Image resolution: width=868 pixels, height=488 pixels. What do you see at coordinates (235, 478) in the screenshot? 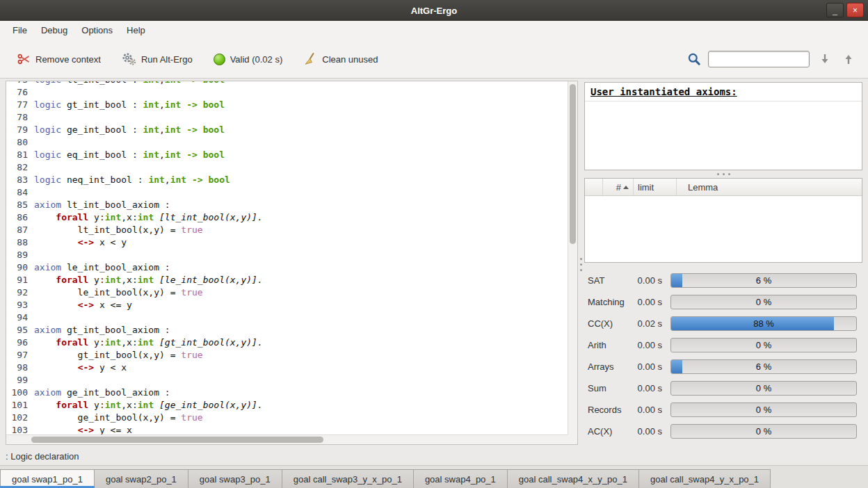
I see `tab-goal-swap3-po-1: goal swap3_po_1` at bounding box center [235, 478].